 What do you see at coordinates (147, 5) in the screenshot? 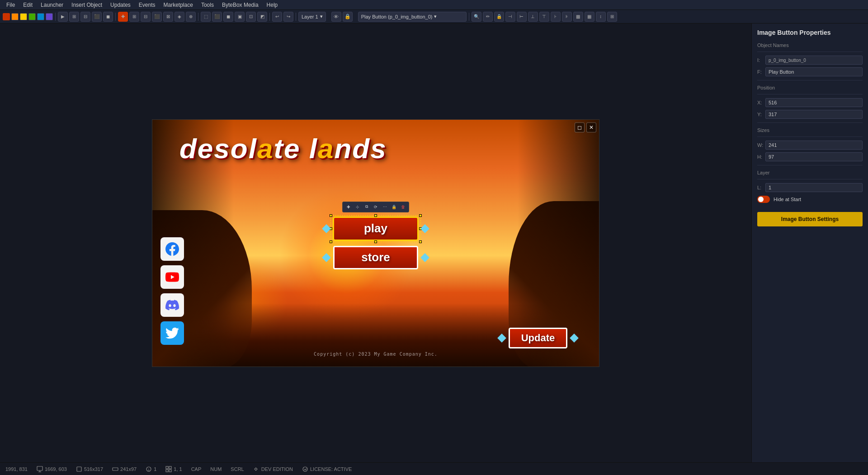
I see `menu-events: Events` at bounding box center [147, 5].